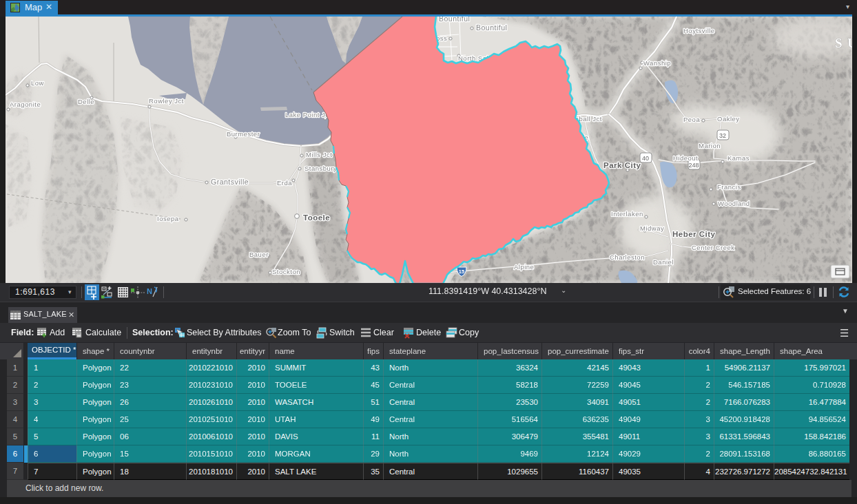 This screenshot has width=857, height=504. Describe the element at coordinates (309, 114) in the screenshot. I see `svg-text: Lake Point Jct` at that location.